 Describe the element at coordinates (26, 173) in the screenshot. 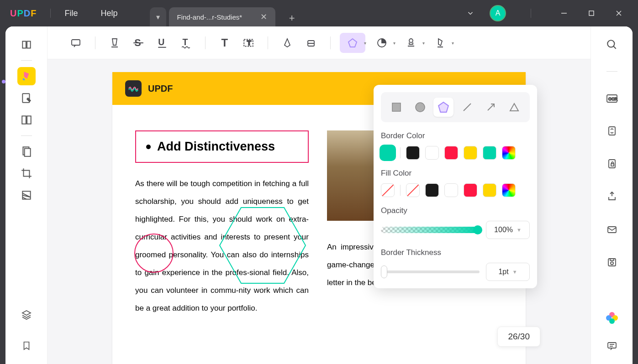

I see `crop-icon` at that location.